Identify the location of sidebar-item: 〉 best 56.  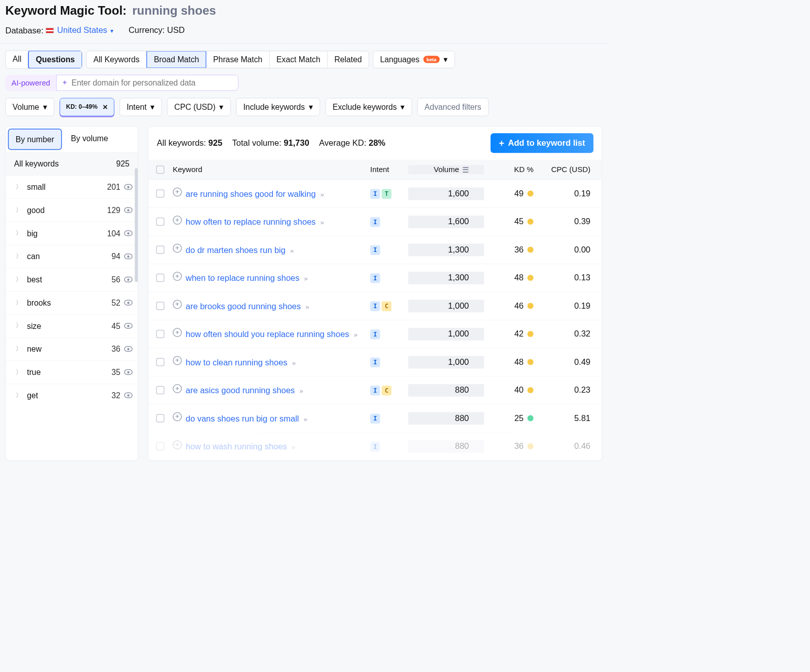
(72, 279).